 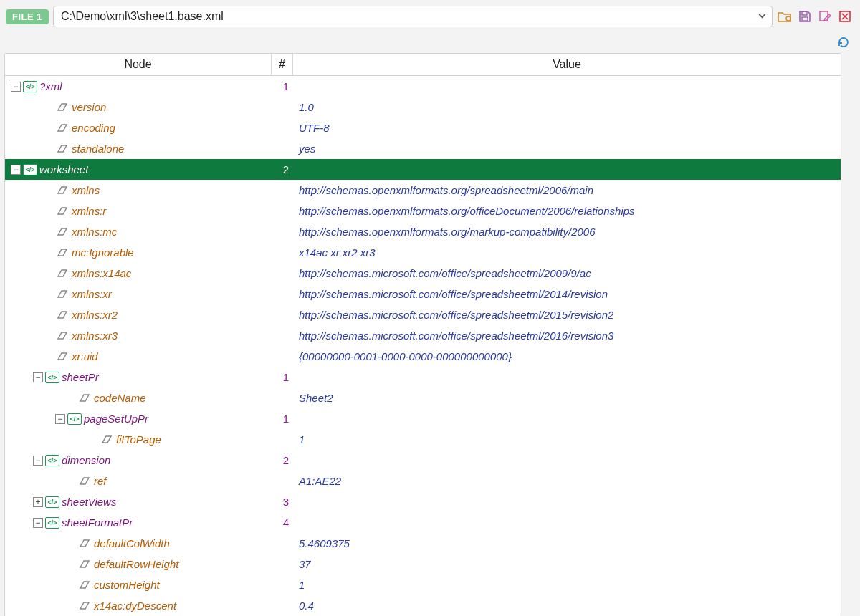 What do you see at coordinates (423, 149) in the screenshot?
I see `tree-row: standaloneyes` at bounding box center [423, 149].